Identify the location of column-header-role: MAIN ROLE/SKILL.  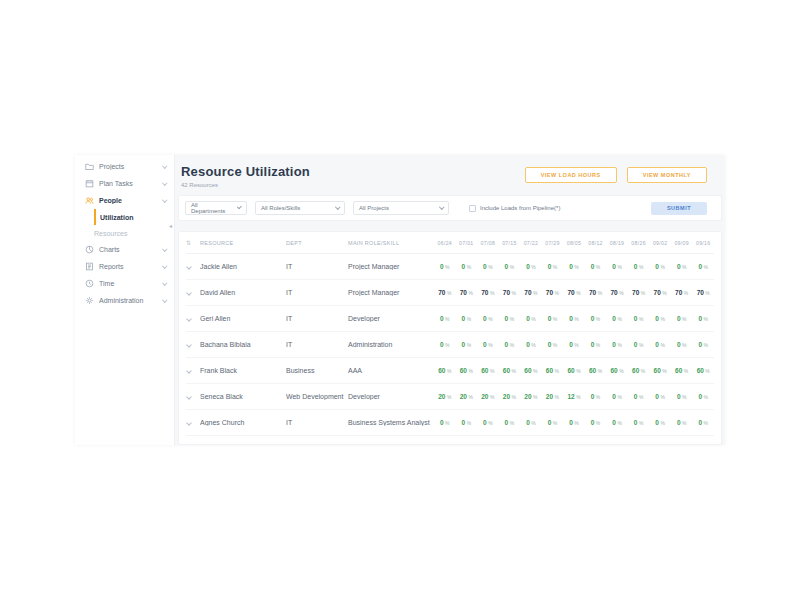
(391, 243).